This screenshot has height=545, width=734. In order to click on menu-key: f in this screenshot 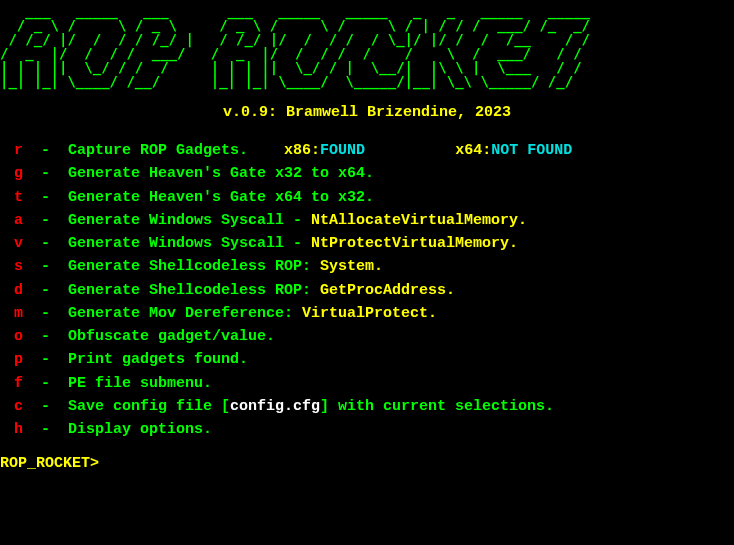, I will do `click(18, 384)`.